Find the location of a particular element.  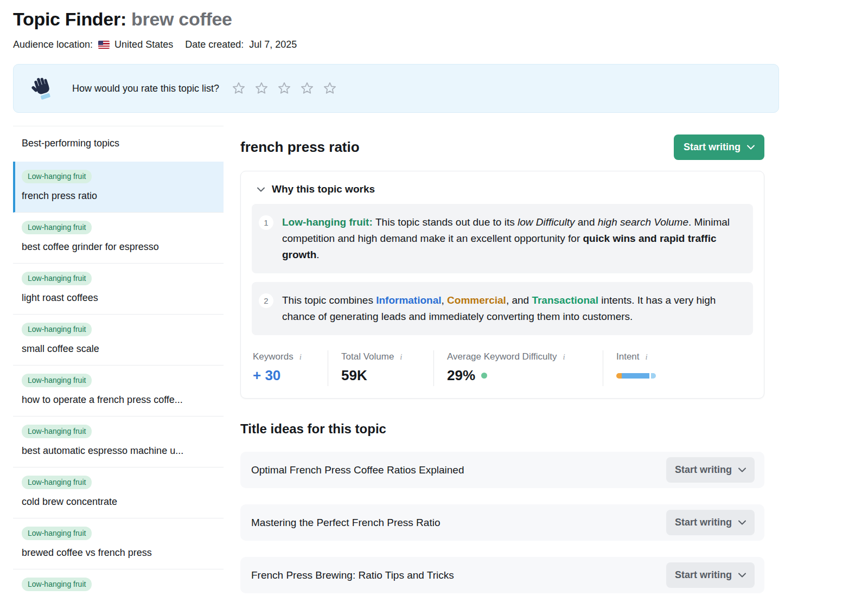

total-volume-value: 59K is located at coordinates (387, 375).